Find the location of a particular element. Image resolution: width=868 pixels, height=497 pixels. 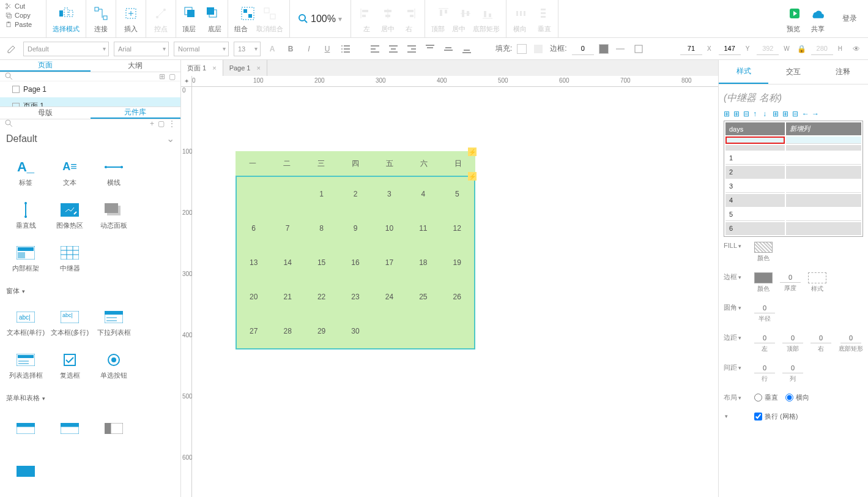

zoom-control: 100% ▾ is located at coordinates (321, 18).